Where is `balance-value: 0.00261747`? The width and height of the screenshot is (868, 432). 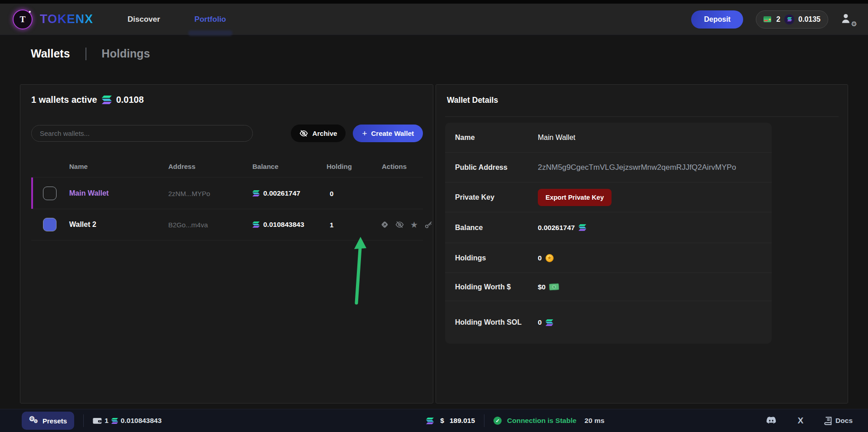
balance-value: 0.00261747 is located at coordinates (282, 193).